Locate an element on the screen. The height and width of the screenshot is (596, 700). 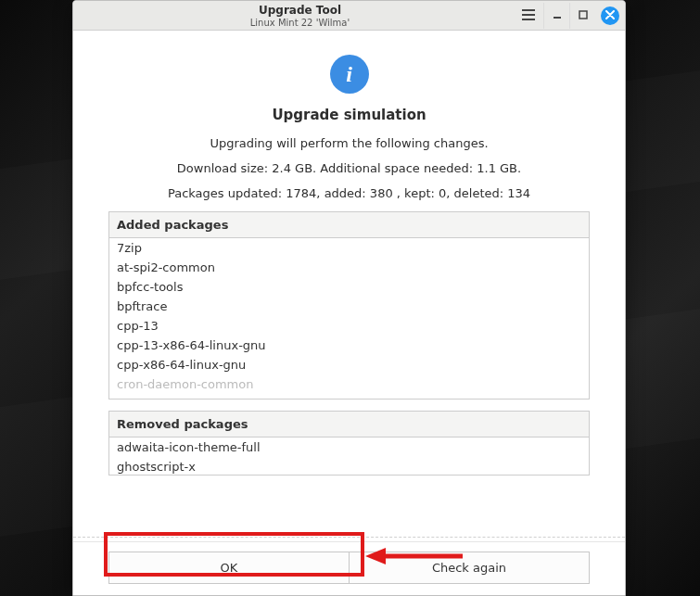
hamburger-menu-button is located at coordinates (528, 16).